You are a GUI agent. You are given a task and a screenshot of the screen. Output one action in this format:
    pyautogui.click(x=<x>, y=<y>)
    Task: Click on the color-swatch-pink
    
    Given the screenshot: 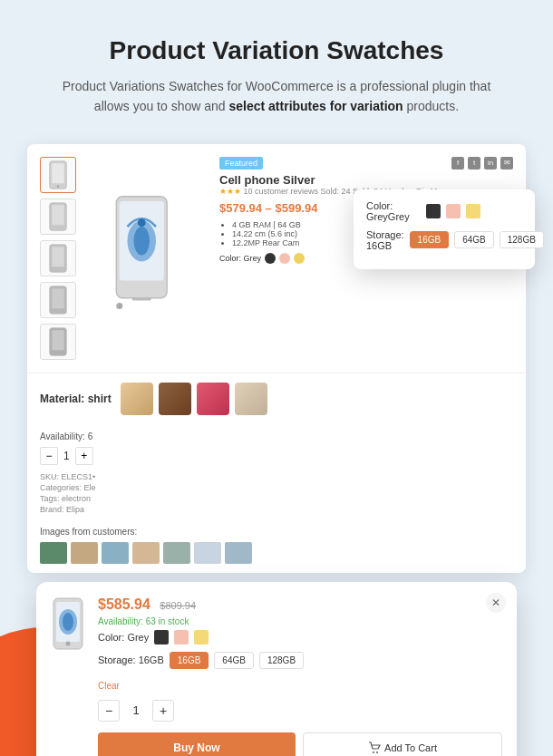 What is the action you would take?
    pyautogui.click(x=285, y=258)
    